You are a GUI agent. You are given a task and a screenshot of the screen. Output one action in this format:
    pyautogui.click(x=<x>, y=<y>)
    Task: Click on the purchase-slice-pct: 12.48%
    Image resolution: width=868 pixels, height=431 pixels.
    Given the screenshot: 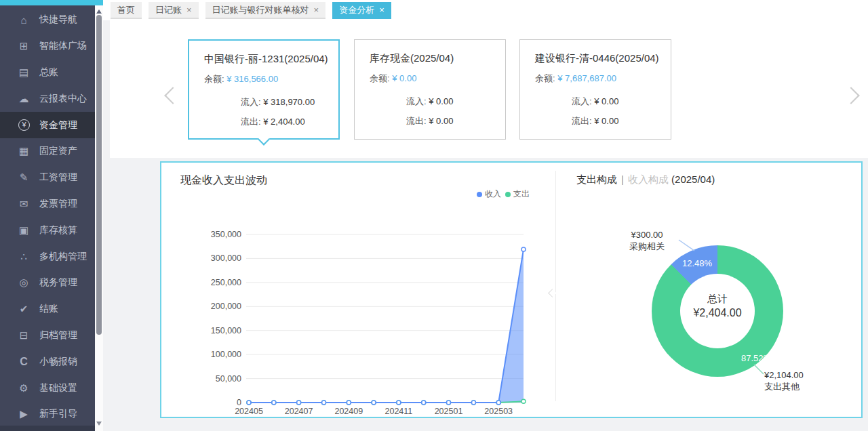 What is the action you would take?
    pyautogui.click(x=697, y=263)
    